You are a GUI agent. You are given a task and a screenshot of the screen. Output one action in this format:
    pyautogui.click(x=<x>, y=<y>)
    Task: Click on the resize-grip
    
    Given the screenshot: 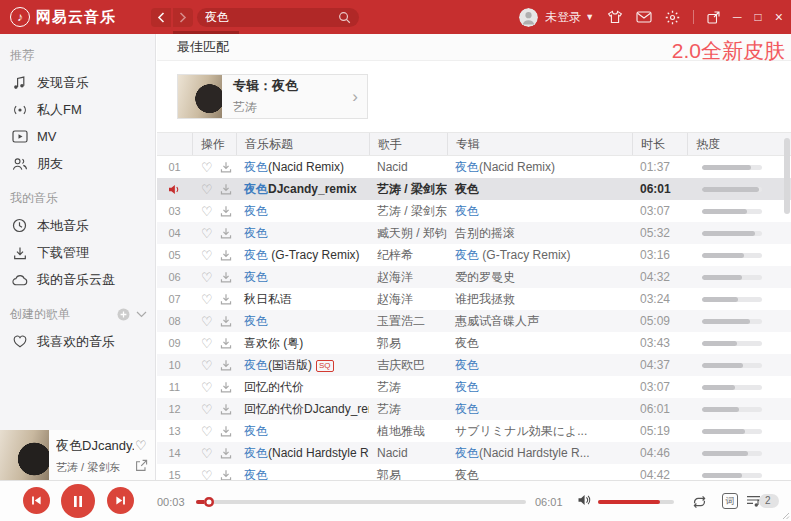 What is the action you would take?
    pyautogui.click(x=785, y=515)
    